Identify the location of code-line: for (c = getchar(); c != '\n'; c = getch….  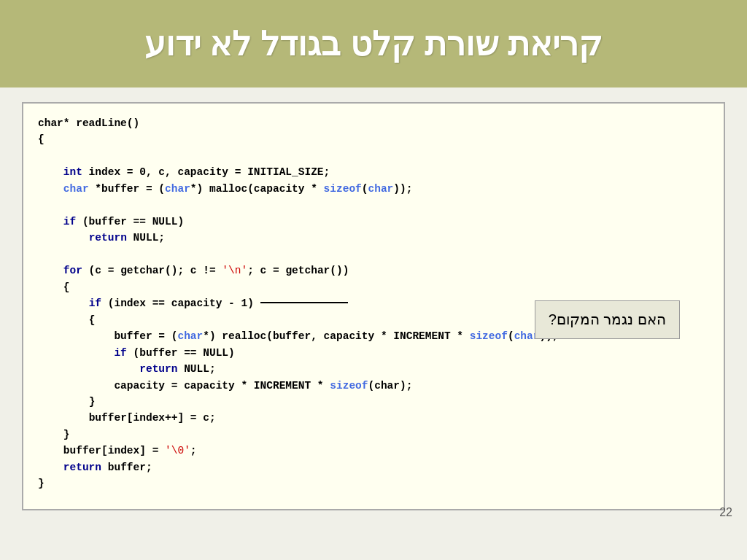
(374, 271).